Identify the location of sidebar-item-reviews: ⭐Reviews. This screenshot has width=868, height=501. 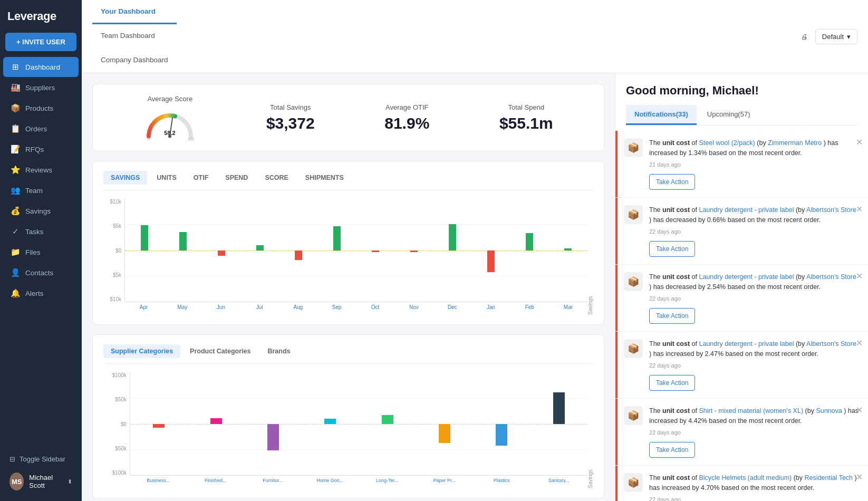
(41, 170).